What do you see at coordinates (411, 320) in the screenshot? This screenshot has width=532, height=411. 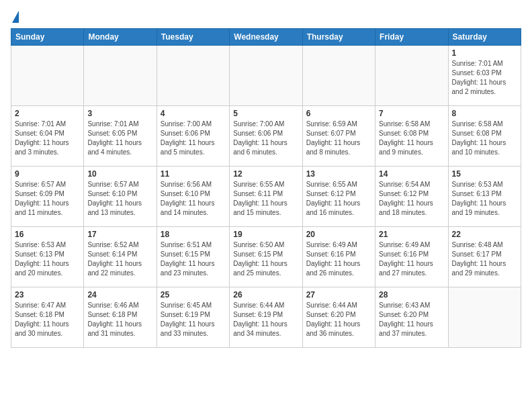 I see `day-info: Sunrise: 6:43 AM Sunset: 6:20 PM Dayligh…` at bounding box center [411, 320].